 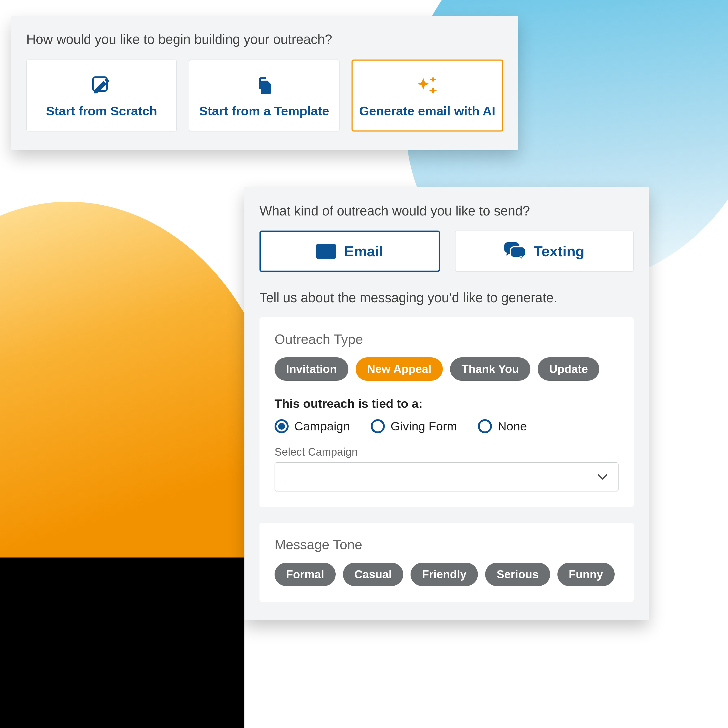 What do you see at coordinates (490, 369) in the screenshot?
I see `pill-thank-you: Thank You` at bounding box center [490, 369].